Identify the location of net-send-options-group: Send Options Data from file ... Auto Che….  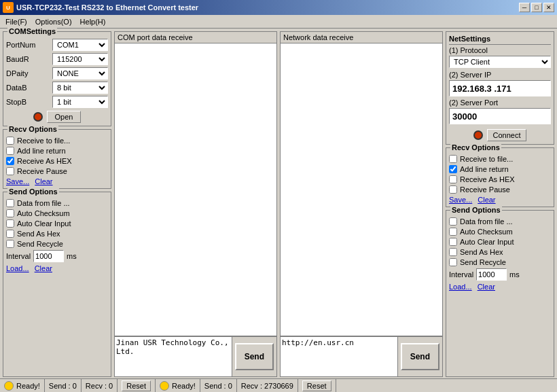
(500, 293).